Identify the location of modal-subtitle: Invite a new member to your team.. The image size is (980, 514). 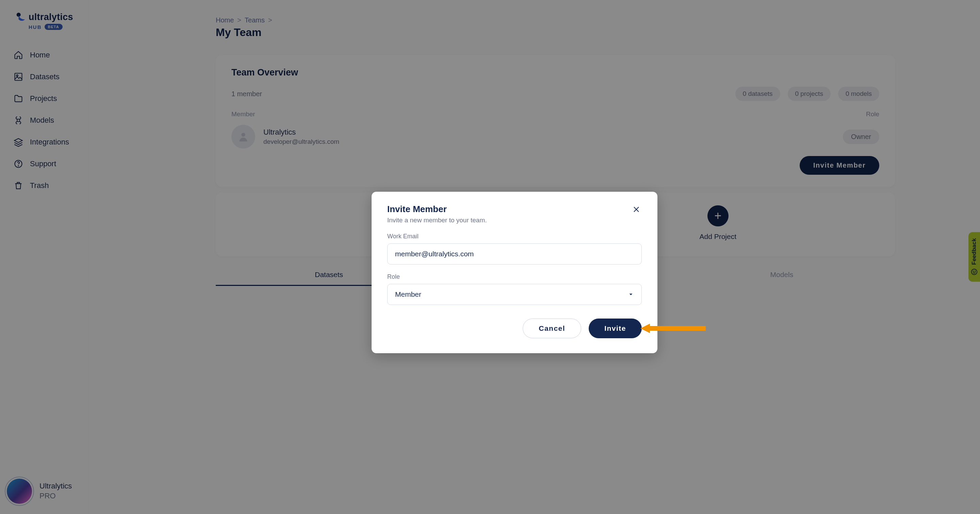
(437, 221).